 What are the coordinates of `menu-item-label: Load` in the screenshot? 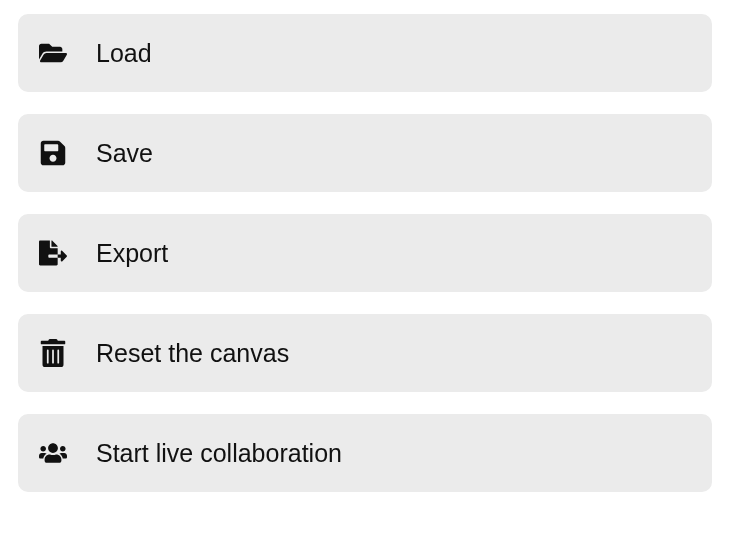 It's located at (124, 54).